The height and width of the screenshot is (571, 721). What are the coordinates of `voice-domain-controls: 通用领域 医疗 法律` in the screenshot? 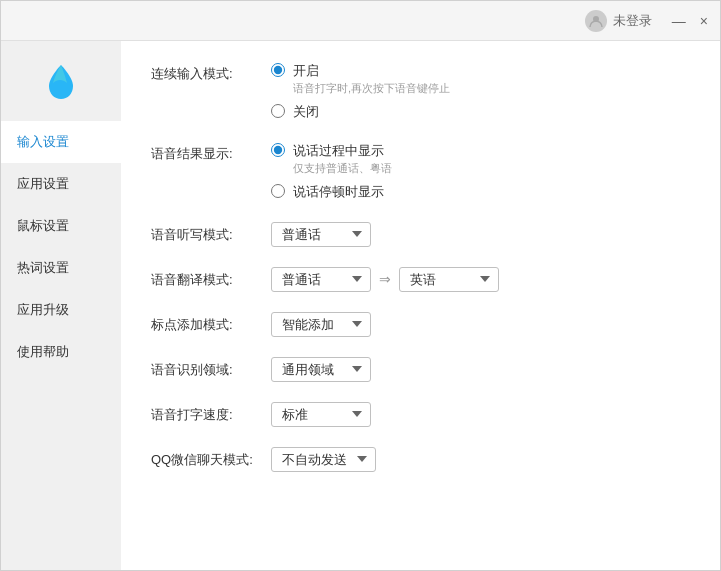 It's located at (321, 370).